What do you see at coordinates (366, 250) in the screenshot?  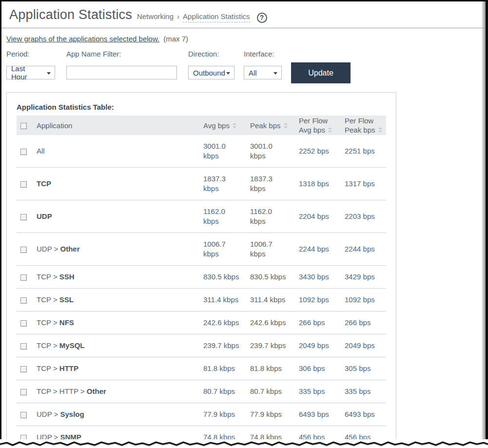 I see `per-flow-peak-cell: 2244 bps` at bounding box center [366, 250].